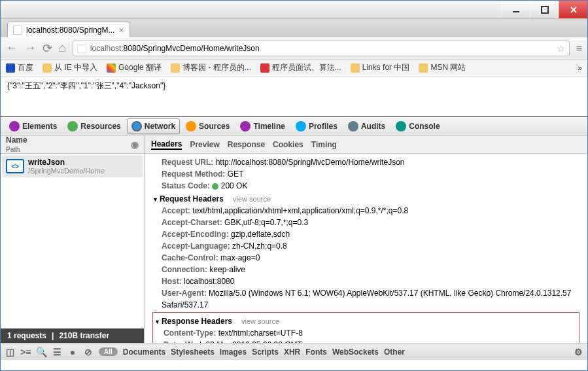 The width and height of the screenshot is (588, 371). What do you see at coordinates (301, 68) in the screenshot?
I see `bookmark-item: 程序员面试、算法...` at bounding box center [301, 68].